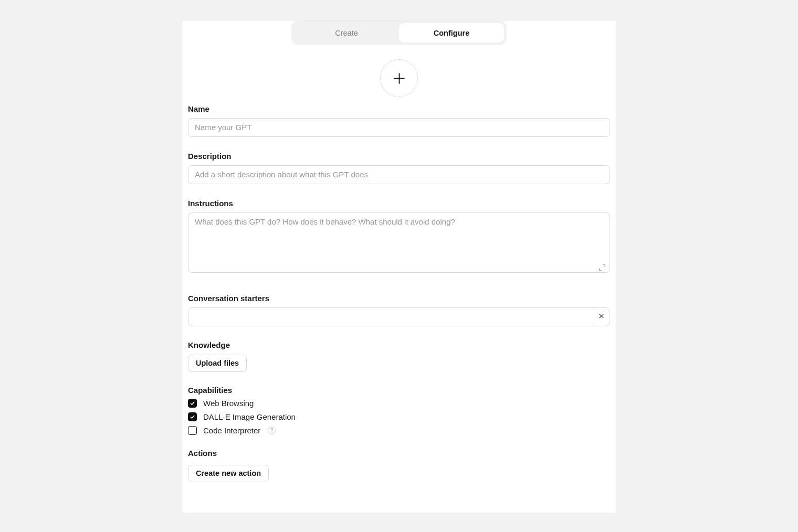 The width and height of the screenshot is (798, 532). What do you see at coordinates (249, 417) in the screenshot?
I see `capability-label: DALL·E Image Generation` at bounding box center [249, 417].